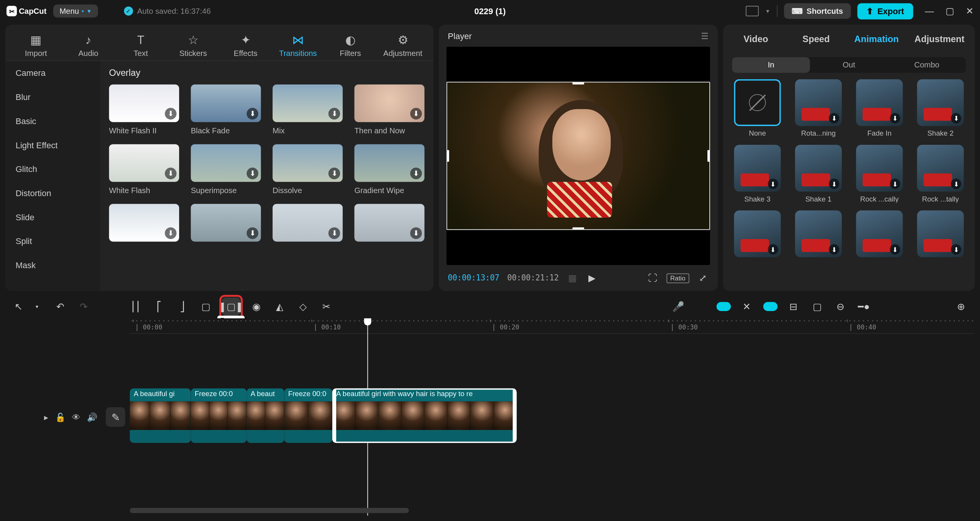  What do you see at coordinates (879, 108) in the screenshot?
I see `animation-item: ⬇Fade In` at bounding box center [879, 108].